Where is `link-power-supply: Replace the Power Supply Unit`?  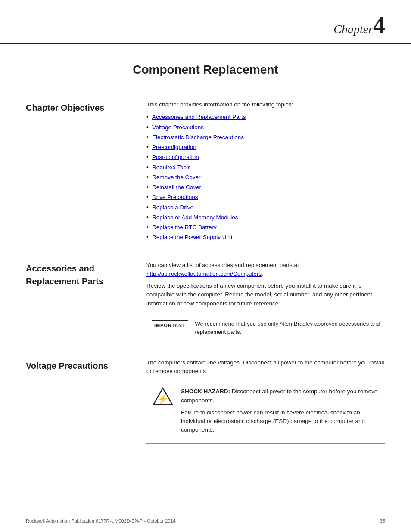 link-power-supply: Replace the Power Supply Unit is located at coordinates (192, 237).